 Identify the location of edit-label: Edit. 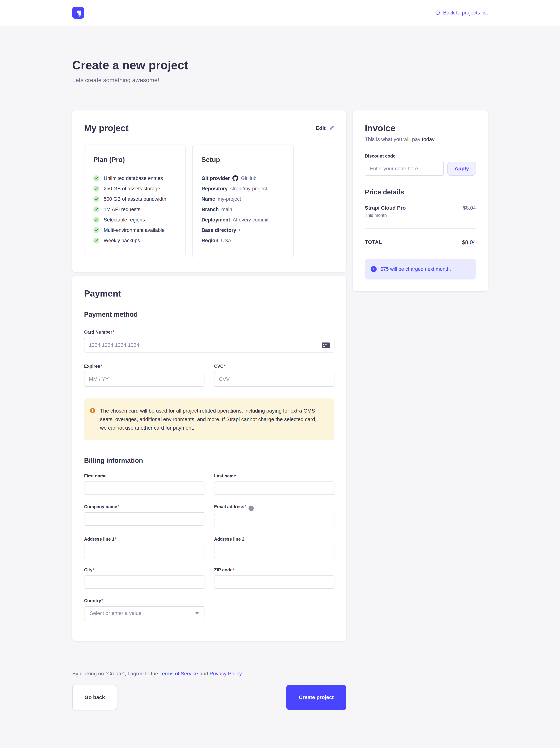
(320, 128).